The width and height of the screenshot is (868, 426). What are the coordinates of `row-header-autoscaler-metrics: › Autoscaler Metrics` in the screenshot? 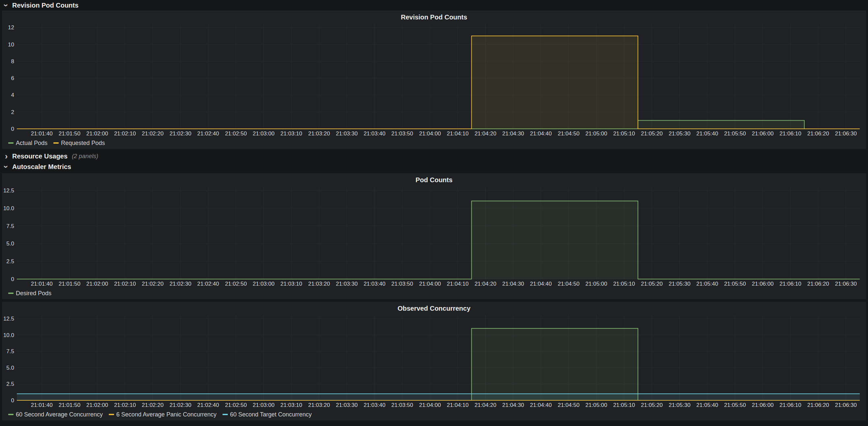 It's located at (434, 167).